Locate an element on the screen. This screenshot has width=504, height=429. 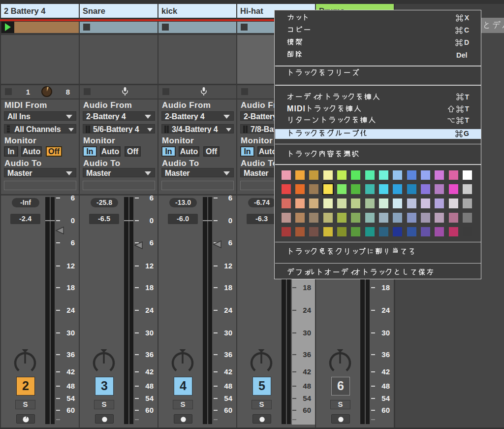
svg-text: D is located at coordinates (300, 108).